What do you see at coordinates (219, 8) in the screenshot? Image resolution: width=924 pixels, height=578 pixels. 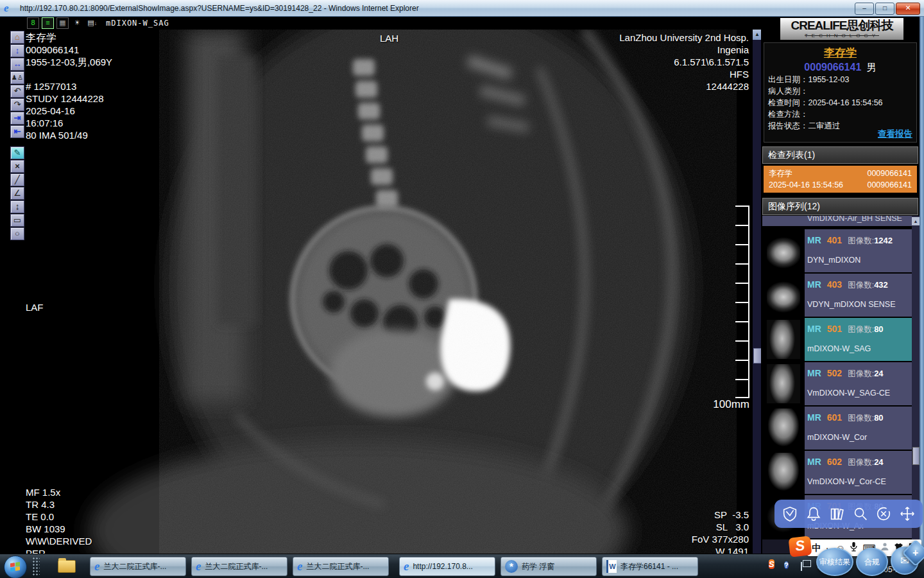 I see `window-title: http://192.170.80.21:8090/ExternalShowIm…` at bounding box center [219, 8].